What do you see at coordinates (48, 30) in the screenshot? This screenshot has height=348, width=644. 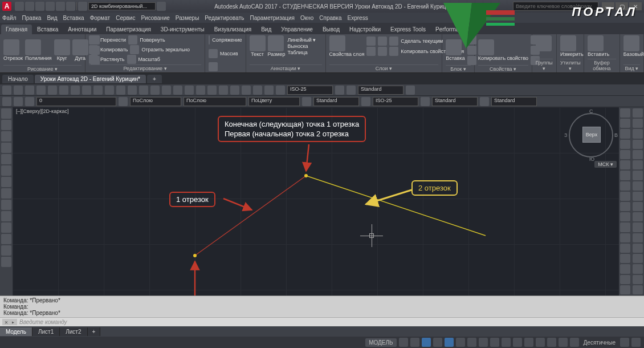 I see `tab-insert: Вставка` at bounding box center [48, 30].